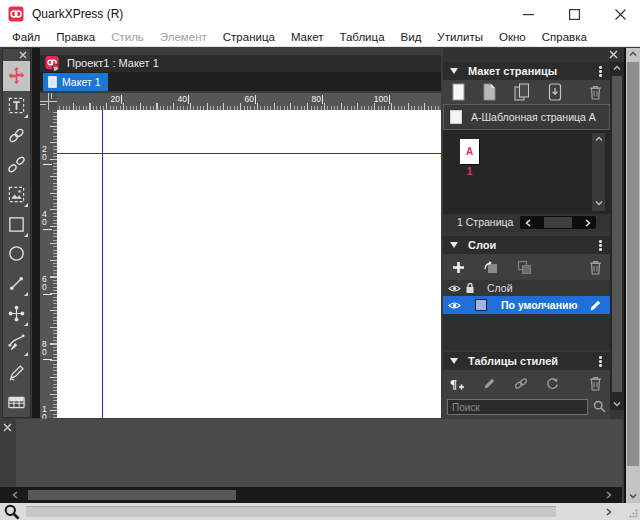 Image resolution: width=640 pixels, height=520 pixels. What do you see at coordinates (490, 384) in the screenshot?
I see `edit-style-pencil-icon` at bounding box center [490, 384].